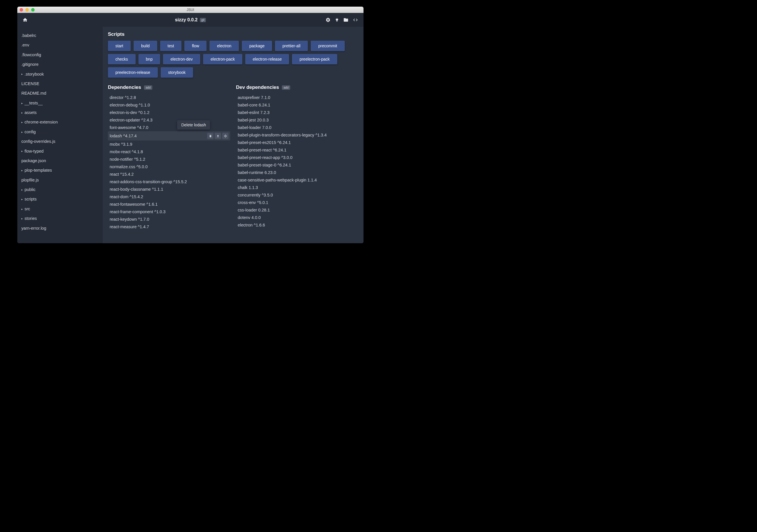  Describe the element at coordinates (169, 220) in the screenshot. I see `dependency-item: react-keydown ^1.7.0` at that location.